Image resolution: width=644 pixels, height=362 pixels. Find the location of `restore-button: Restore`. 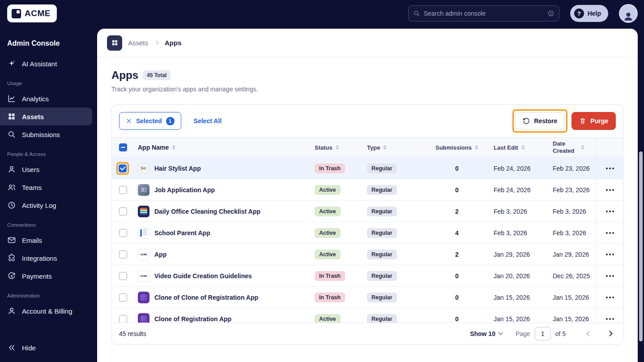

restore-button: Restore is located at coordinates (540, 121).